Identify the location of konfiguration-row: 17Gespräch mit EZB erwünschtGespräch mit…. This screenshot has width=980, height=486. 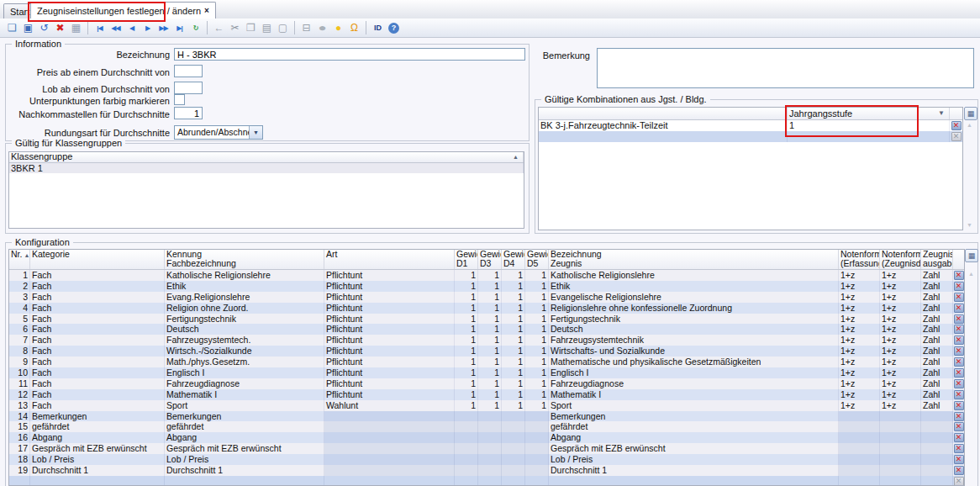
(487, 449).